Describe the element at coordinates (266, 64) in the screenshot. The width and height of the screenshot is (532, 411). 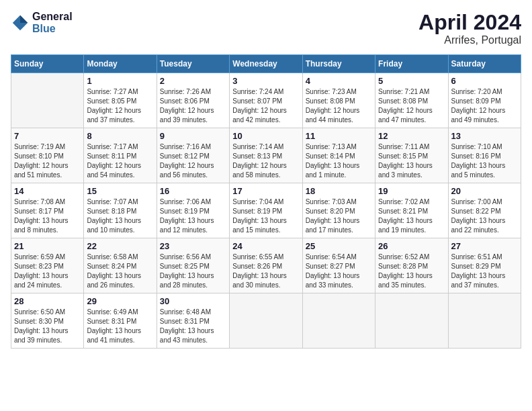
I see `weekday-header: Wednesday` at that location.